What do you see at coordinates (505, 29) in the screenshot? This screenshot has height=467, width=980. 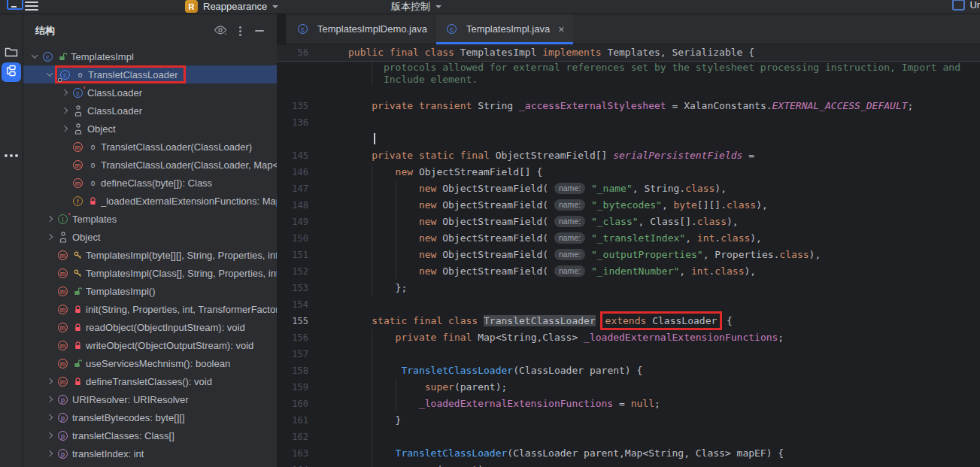 I see `editor-tab-templatesimpljava: cTemplatesImpl.java×` at bounding box center [505, 29].